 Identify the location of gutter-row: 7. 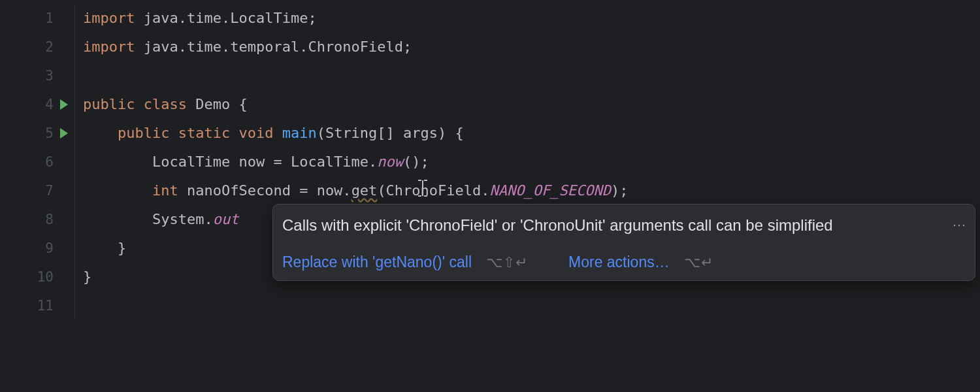
(37, 191).